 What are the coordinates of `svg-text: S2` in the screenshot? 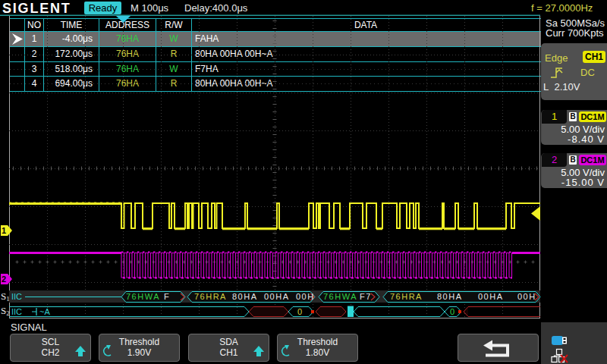 It's located at (5, 311).